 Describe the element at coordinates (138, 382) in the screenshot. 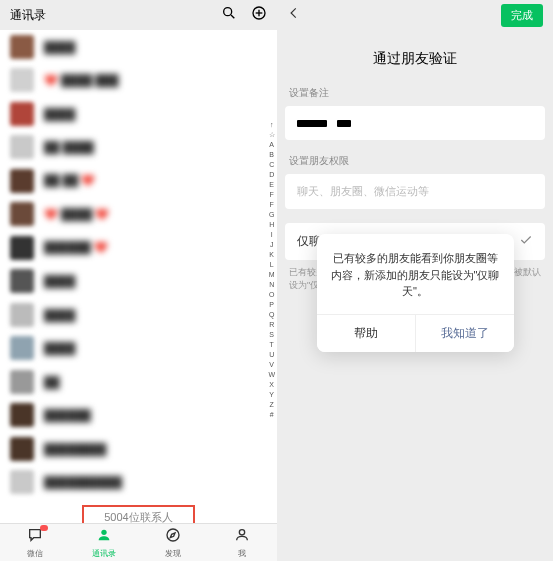

I see `contact-item: ██` at that location.